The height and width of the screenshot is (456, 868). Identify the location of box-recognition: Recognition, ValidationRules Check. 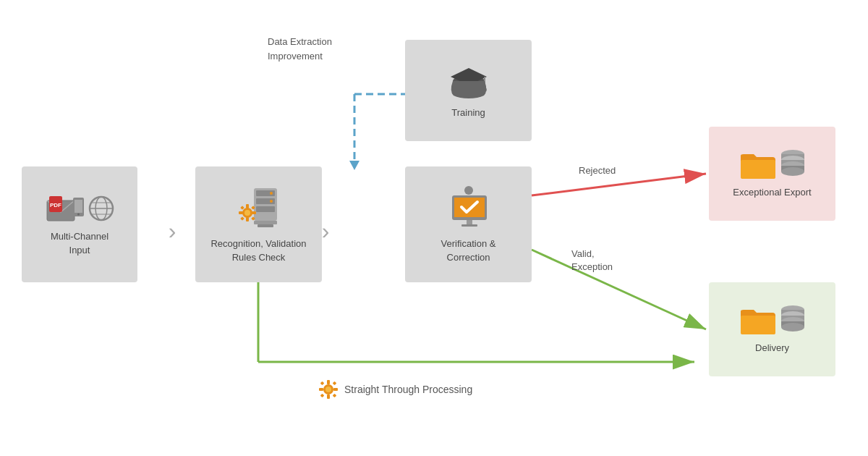
(259, 224).